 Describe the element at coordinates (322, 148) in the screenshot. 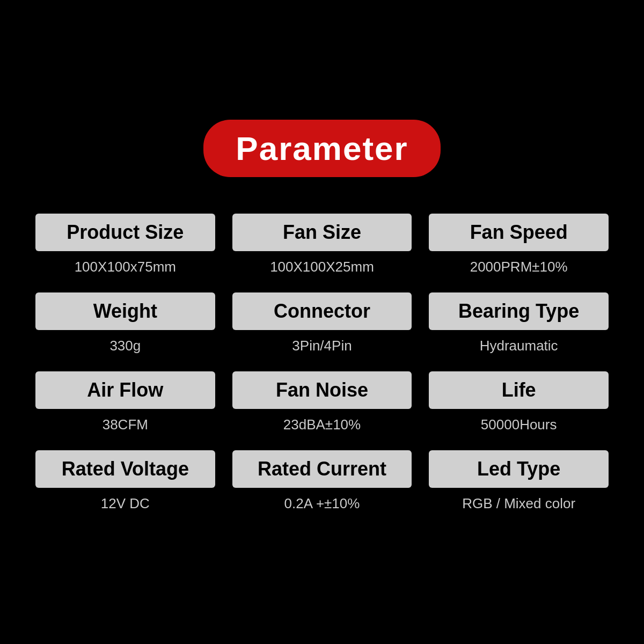

I see `header-badge: Parameter` at that location.